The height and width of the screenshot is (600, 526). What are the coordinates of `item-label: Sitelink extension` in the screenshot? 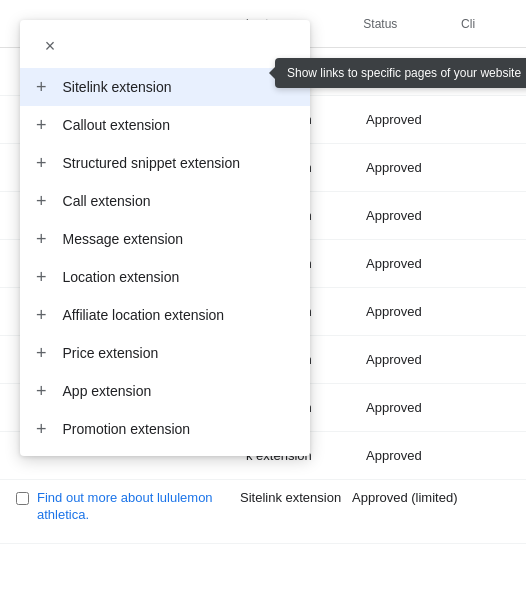 It's located at (118, 87).